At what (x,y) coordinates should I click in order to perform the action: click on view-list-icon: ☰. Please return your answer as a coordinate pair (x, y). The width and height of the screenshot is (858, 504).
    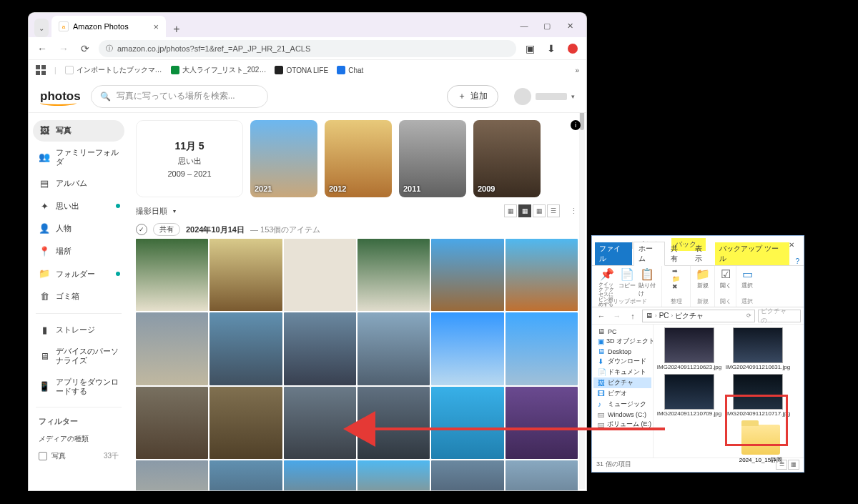
    Looking at the image, I should click on (553, 211).